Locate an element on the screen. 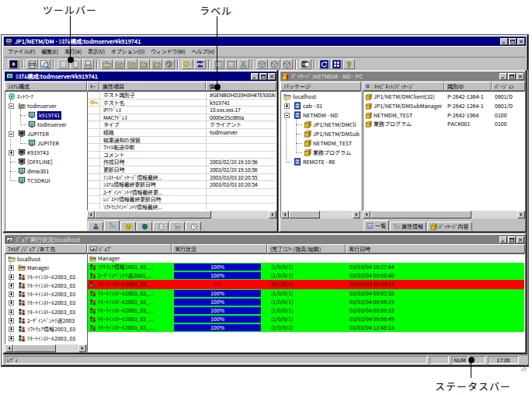 This screenshot has height=395, width=532. system-config-tree-item: K919743 is located at coordinates (46, 153).